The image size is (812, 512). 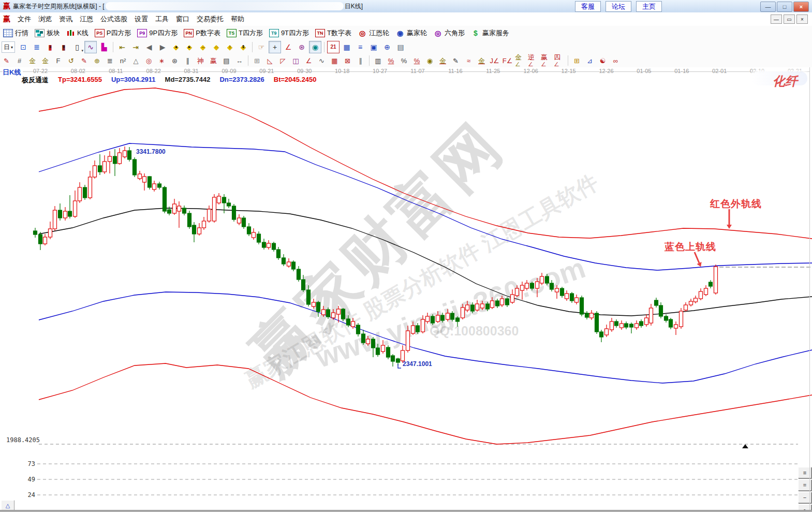 I want to click on forum-button: 论坛, so click(x=618, y=6).